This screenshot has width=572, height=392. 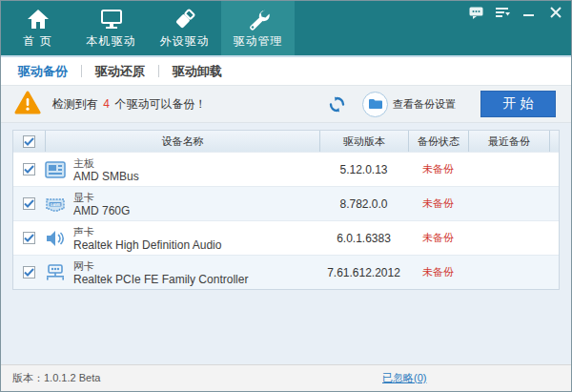 I want to click on main-nav: 首 页 本机驱动 外设驱动 驱动管理, so click(x=286, y=29).